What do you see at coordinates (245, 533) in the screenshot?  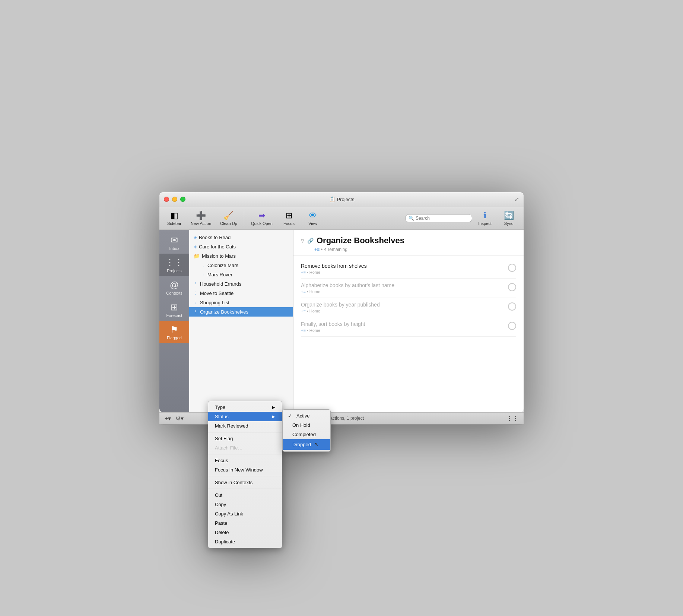 I see `context-menu-item-delete: Delete` at bounding box center [245, 533].